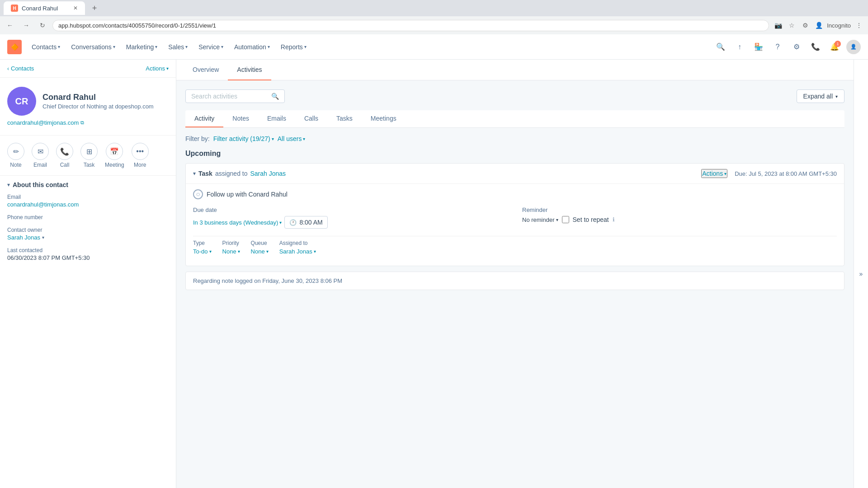  I want to click on nav-sales: Sales ▾, so click(178, 47).